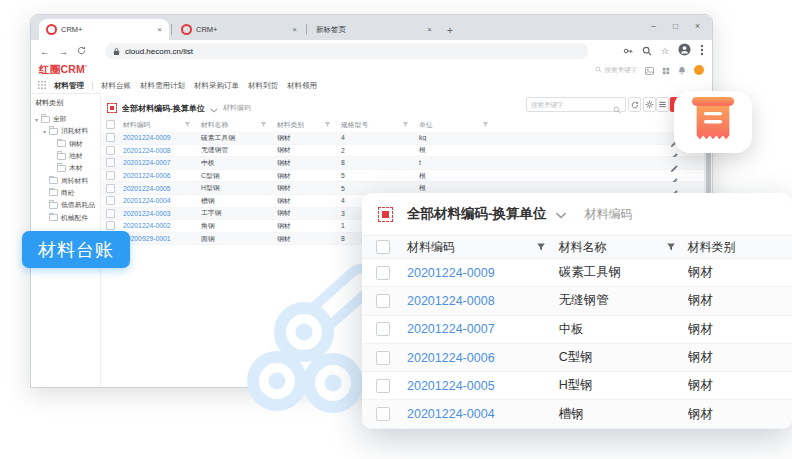  Describe the element at coordinates (650, 104) in the screenshot. I see `settings-button` at that location.